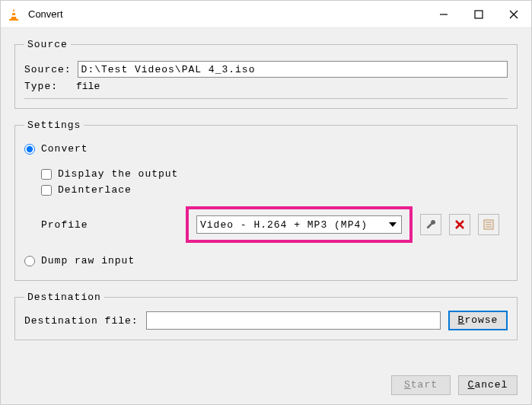 The image size is (532, 405). Describe the element at coordinates (14, 14) in the screenshot. I see `vlc-cone-icon` at that location.